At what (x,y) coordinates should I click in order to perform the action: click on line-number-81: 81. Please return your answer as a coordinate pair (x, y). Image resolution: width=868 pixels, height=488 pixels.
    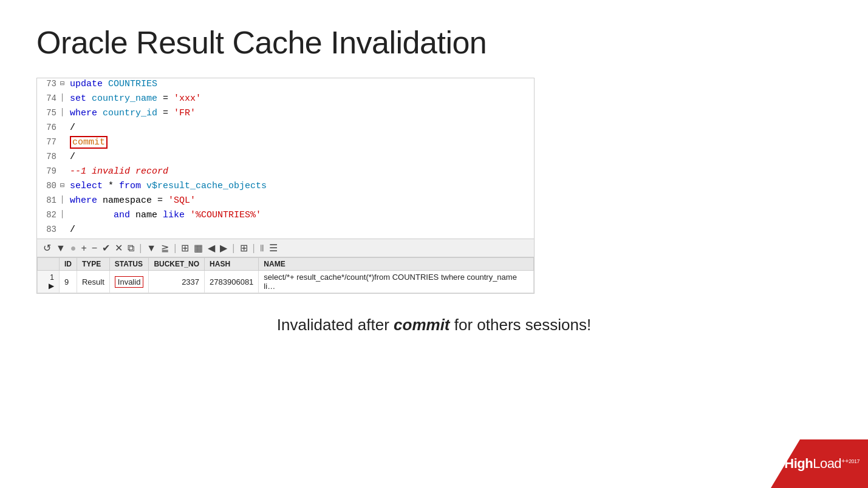
    Looking at the image, I should click on (49, 200).